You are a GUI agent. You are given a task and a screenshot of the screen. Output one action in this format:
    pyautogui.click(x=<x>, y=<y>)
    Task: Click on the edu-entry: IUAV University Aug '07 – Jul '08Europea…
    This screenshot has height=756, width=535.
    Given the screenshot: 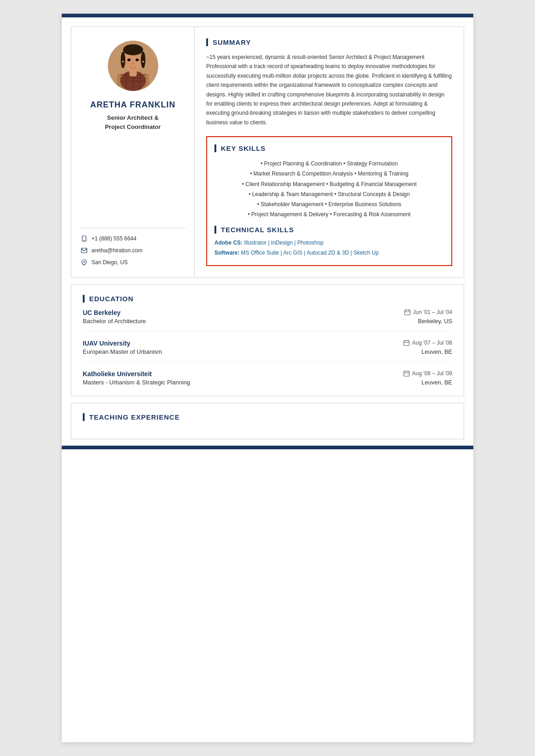 What is the action you would take?
    pyautogui.click(x=268, y=351)
    